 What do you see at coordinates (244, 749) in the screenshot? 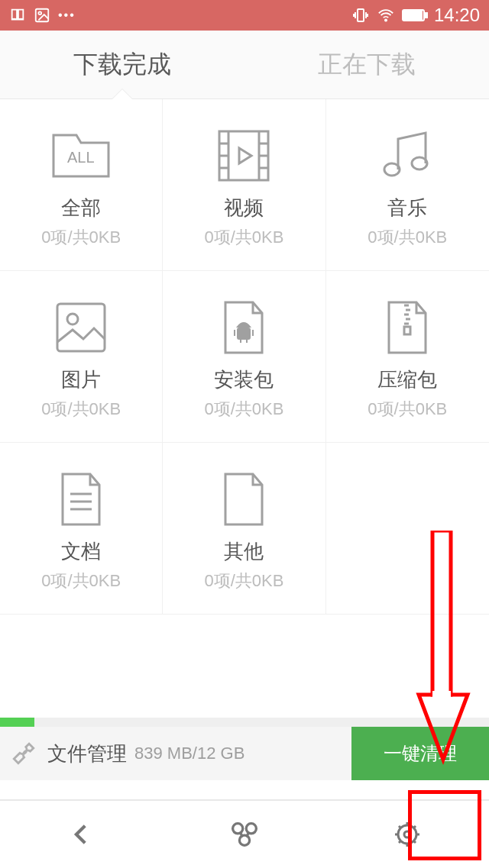
I see `storage-area: 文件管理 839 MB/12 GB 一键清理` at bounding box center [244, 749].